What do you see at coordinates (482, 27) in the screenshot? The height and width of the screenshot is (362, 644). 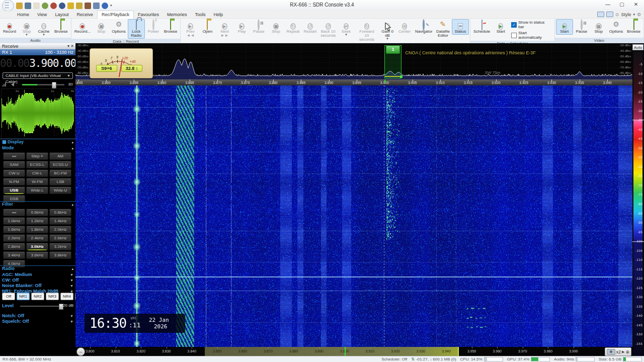 I see `schedule-button: Schedule` at bounding box center [482, 27].